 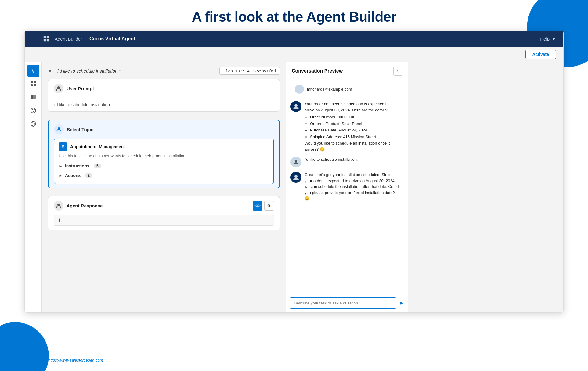 What do you see at coordinates (98, 166) in the screenshot?
I see `instructions-badge: 5` at bounding box center [98, 166].